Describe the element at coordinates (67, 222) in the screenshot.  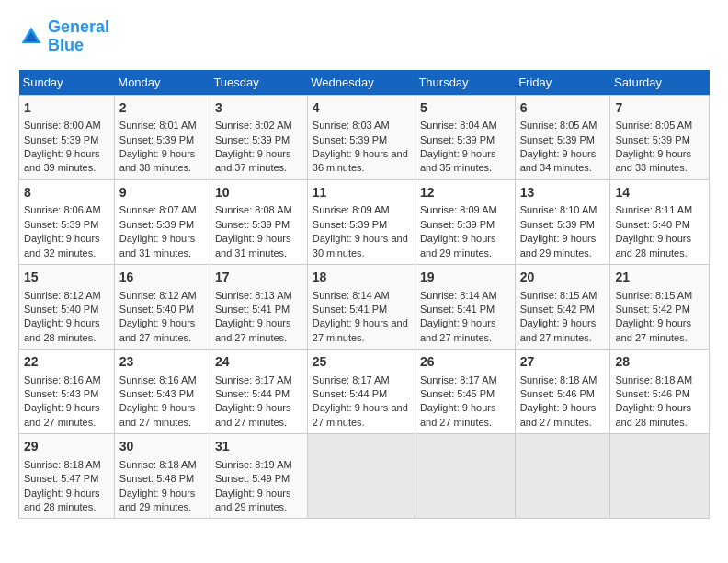
I see `calendar-cell: 8Sunrise: 8:06 AMSunset: 5:39 PMDaylight…` at that location.